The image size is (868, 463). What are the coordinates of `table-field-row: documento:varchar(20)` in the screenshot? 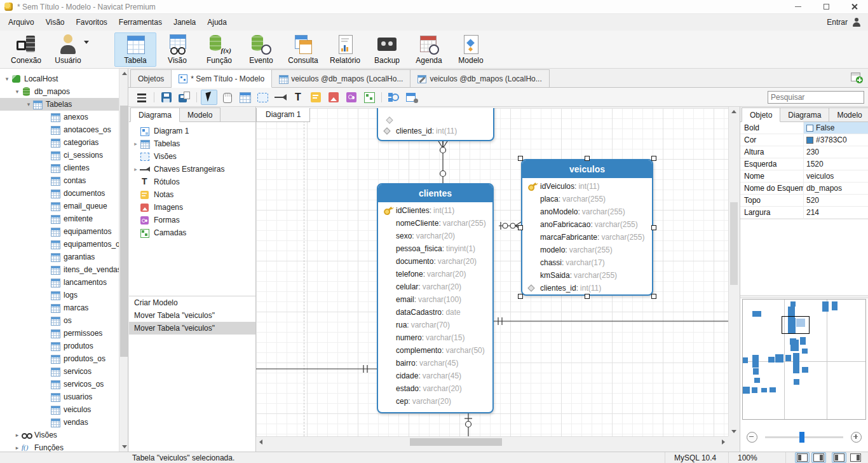 It's located at (436, 261).